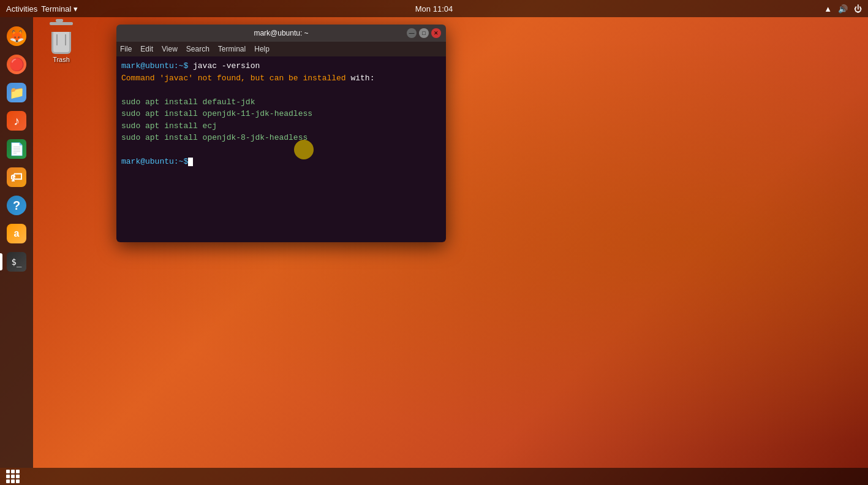 This screenshot has width=868, height=485. Describe the element at coordinates (436, 33) in the screenshot. I see `close-button: ✕` at that location.